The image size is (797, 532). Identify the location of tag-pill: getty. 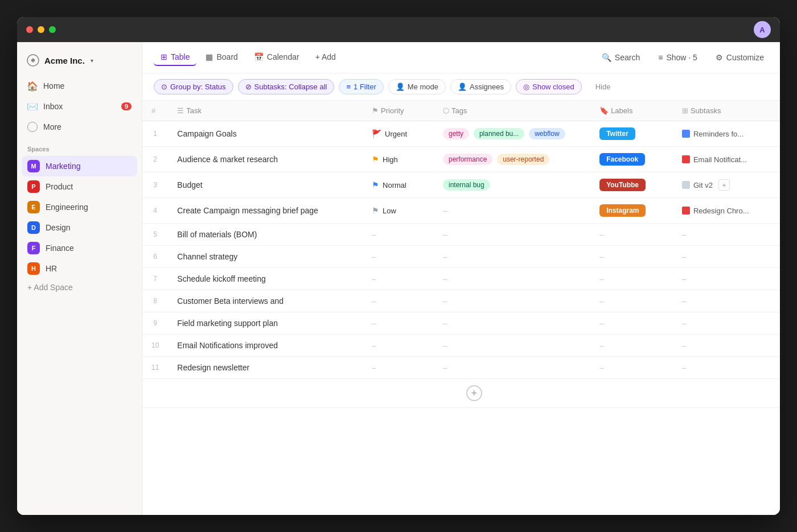
(456, 134).